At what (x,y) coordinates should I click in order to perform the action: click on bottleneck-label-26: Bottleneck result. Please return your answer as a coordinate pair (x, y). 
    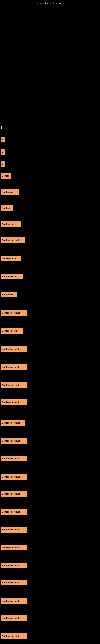
    Looking at the image, I should click on (14, 548).